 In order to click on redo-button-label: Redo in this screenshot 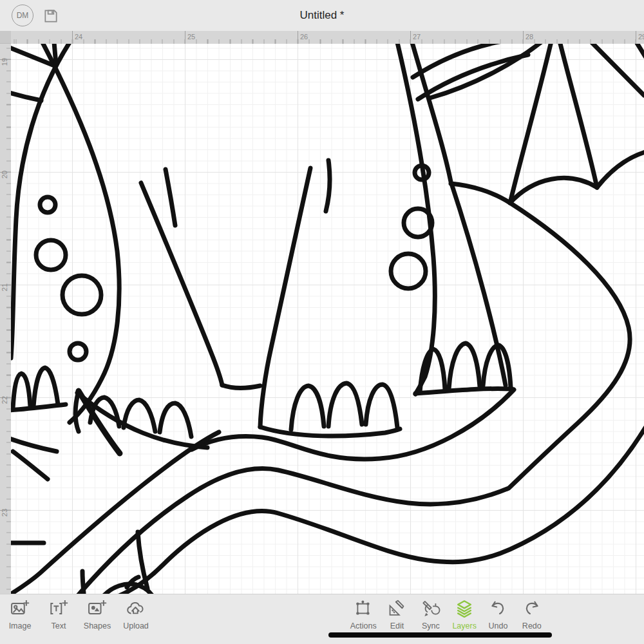, I will do `click(532, 627)`.